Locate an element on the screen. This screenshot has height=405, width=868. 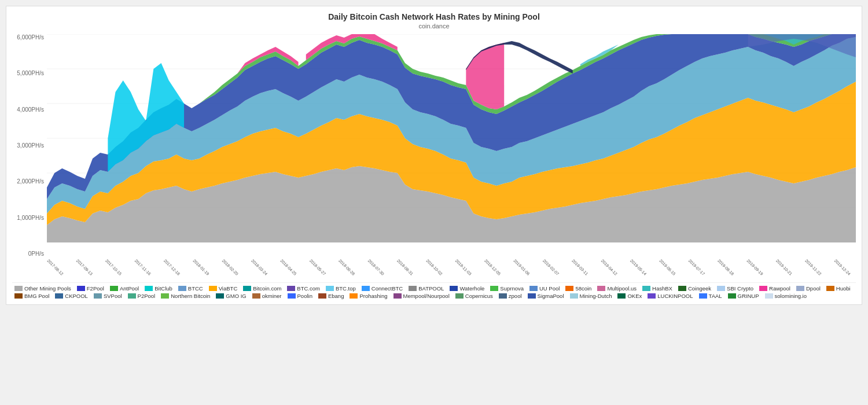
legend-label: Rawpool is located at coordinates (780, 288).